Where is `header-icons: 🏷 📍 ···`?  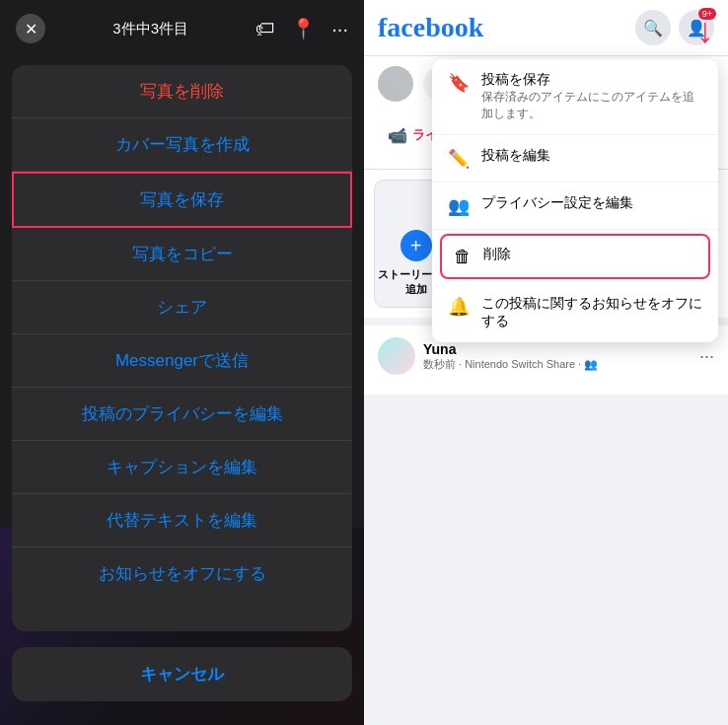
header-icons: 🏷 📍 ··· is located at coordinates (302, 29).